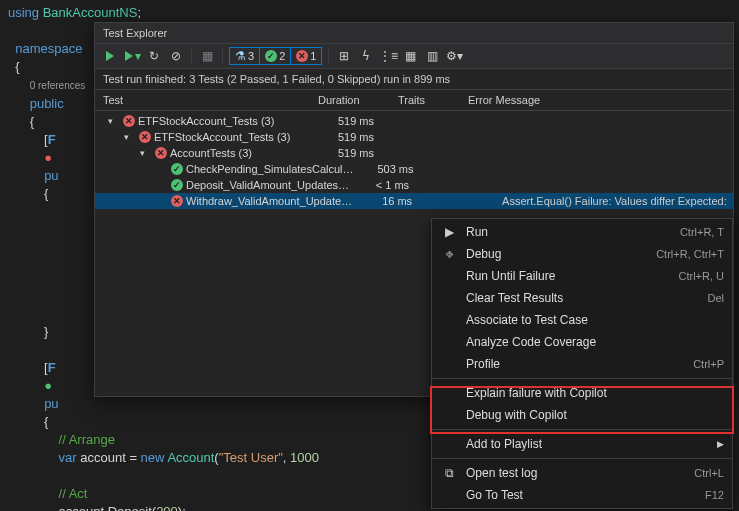 The image size is (739, 511). What do you see at coordinates (276, 56) in the screenshot?
I see `counter-passed: ✓2` at bounding box center [276, 56].